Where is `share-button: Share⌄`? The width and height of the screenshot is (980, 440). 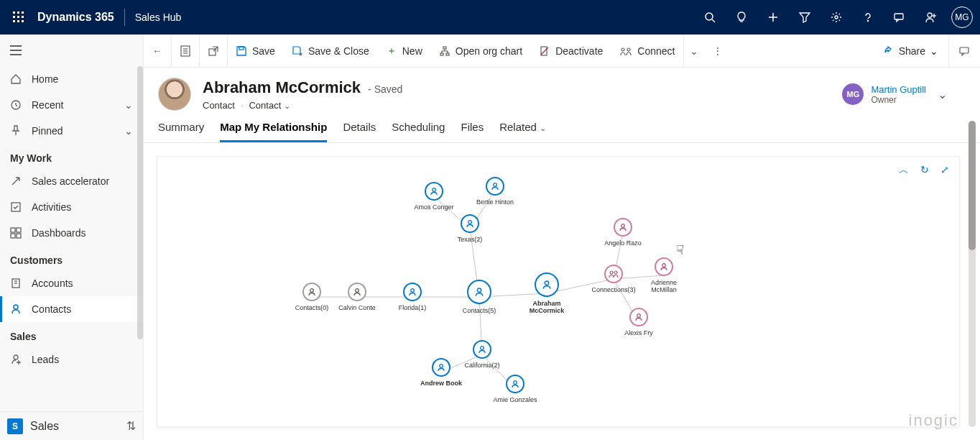
share-button: Share⌄ is located at coordinates (911, 51).